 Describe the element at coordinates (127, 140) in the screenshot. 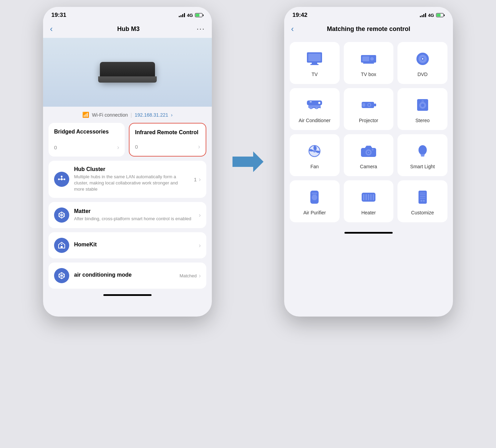

I see `accessories-row: Bridged Accessories 0 › Infrared Remote …` at that location.